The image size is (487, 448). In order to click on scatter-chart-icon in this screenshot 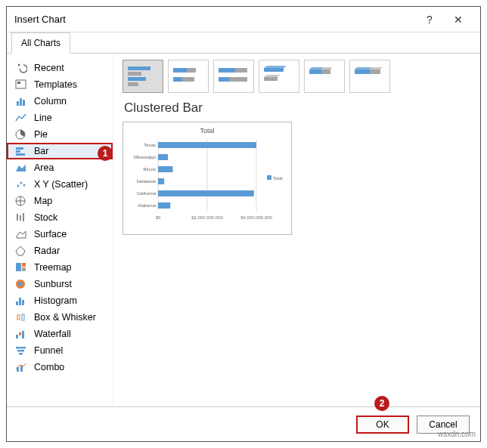, I will do `click(21, 184)`.